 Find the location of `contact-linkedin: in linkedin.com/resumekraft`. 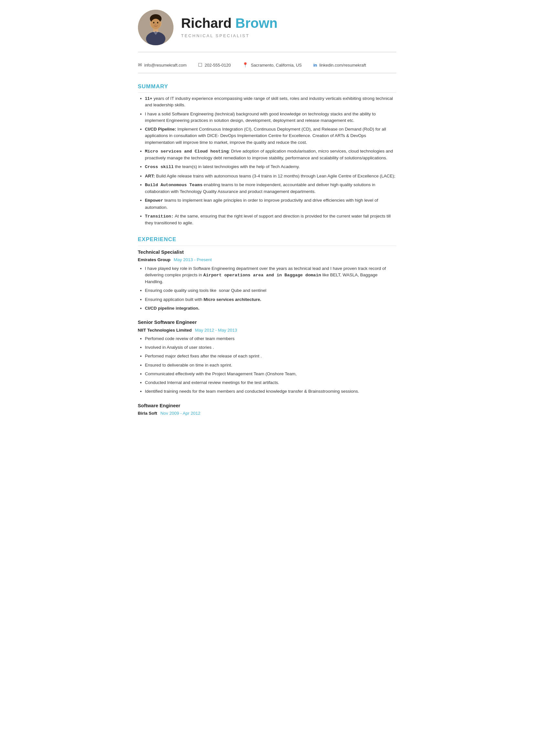

contact-linkedin: in linkedin.com/resumekraft is located at coordinates (340, 65).